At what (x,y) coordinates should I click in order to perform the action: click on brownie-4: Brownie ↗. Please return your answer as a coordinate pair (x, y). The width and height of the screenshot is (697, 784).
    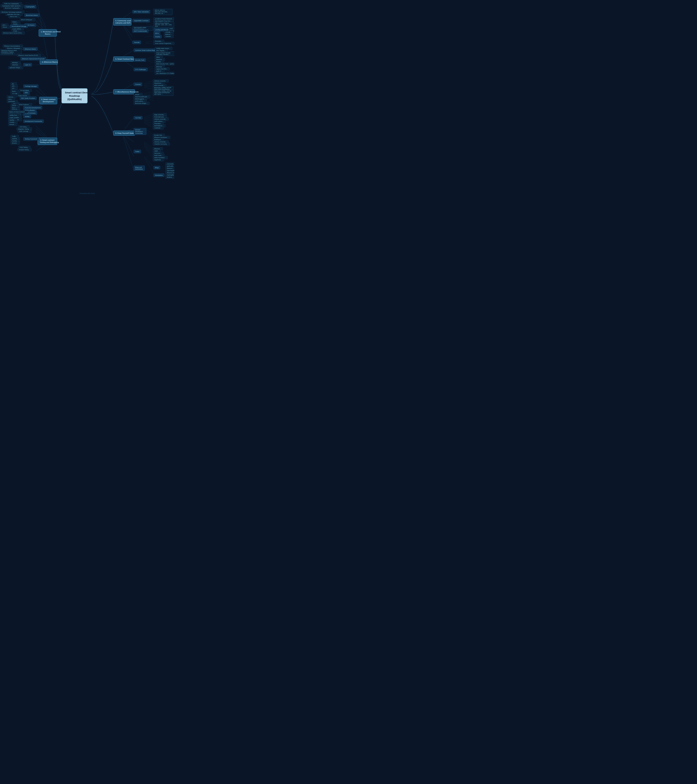
    Looking at the image, I should click on (15, 143).